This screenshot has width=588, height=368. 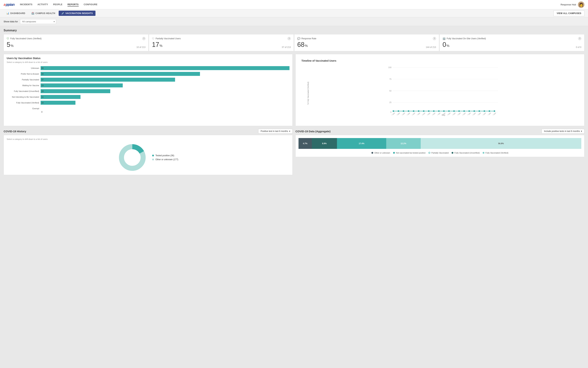 What do you see at coordinates (42, 97) in the screenshot?
I see `bar-value-not-intending: 11` at bounding box center [42, 97].